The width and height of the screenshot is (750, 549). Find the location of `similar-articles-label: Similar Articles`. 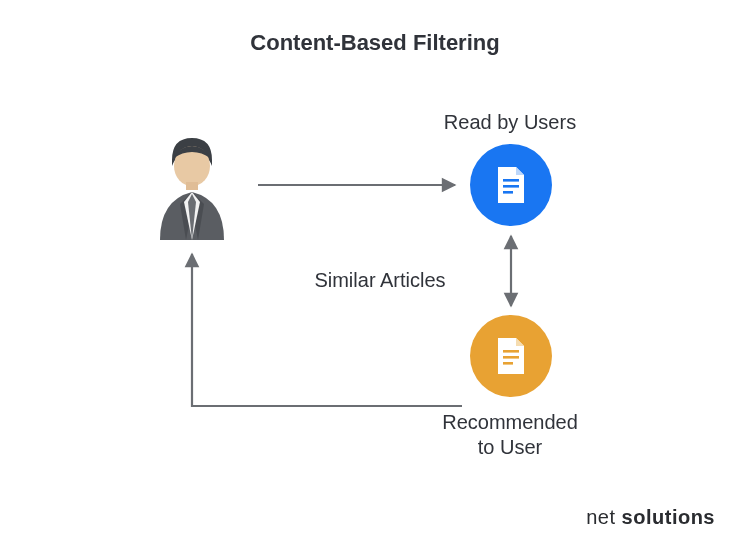

similar-articles-label: Similar Articles is located at coordinates (380, 280).